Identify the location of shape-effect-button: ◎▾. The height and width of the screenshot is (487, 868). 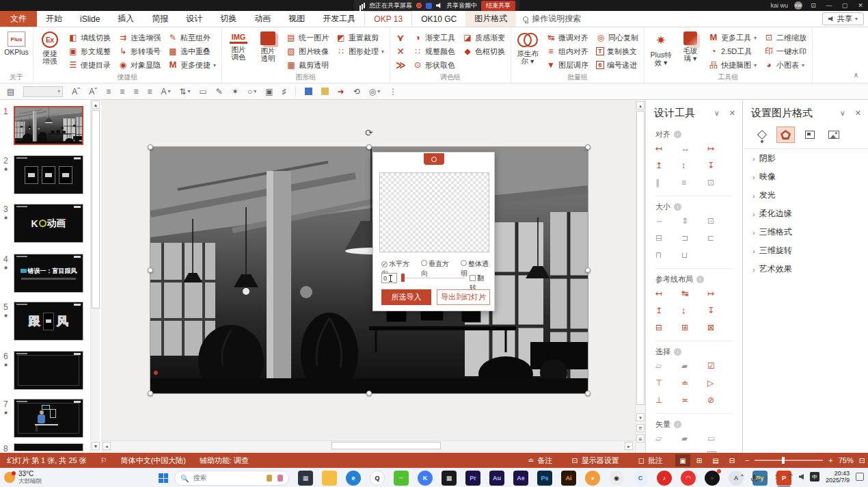
(375, 92).